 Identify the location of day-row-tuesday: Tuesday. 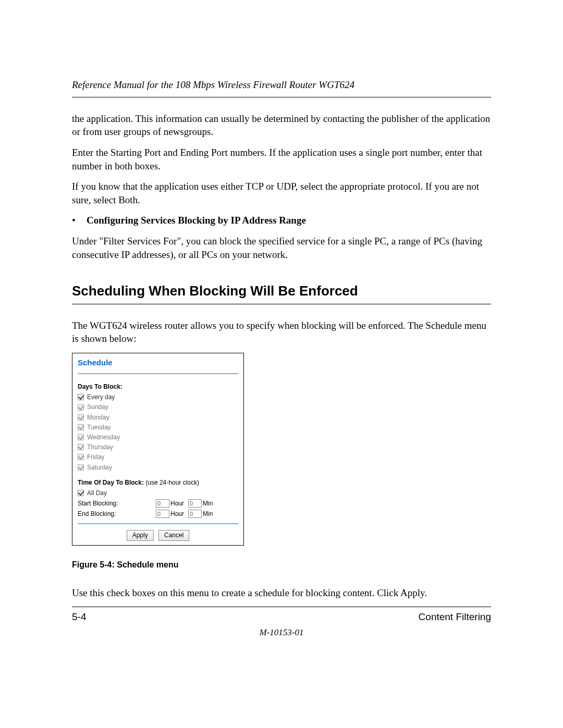
(158, 427).